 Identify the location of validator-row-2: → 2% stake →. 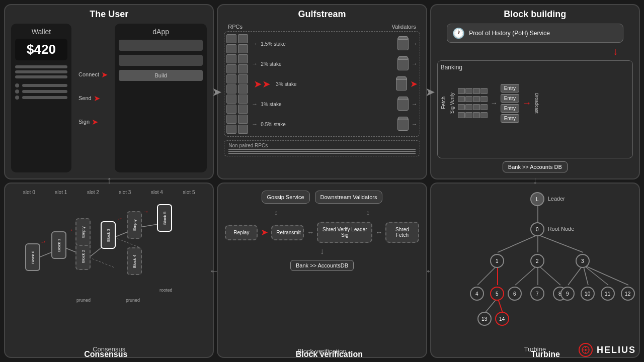
(322, 64).